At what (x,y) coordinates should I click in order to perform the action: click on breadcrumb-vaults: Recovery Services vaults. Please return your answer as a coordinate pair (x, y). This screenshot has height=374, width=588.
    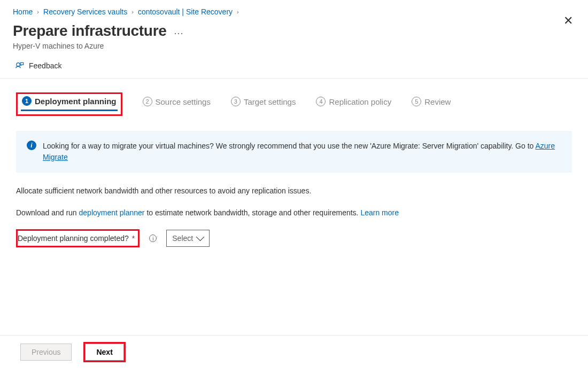
    Looking at the image, I should click on (86, 12).